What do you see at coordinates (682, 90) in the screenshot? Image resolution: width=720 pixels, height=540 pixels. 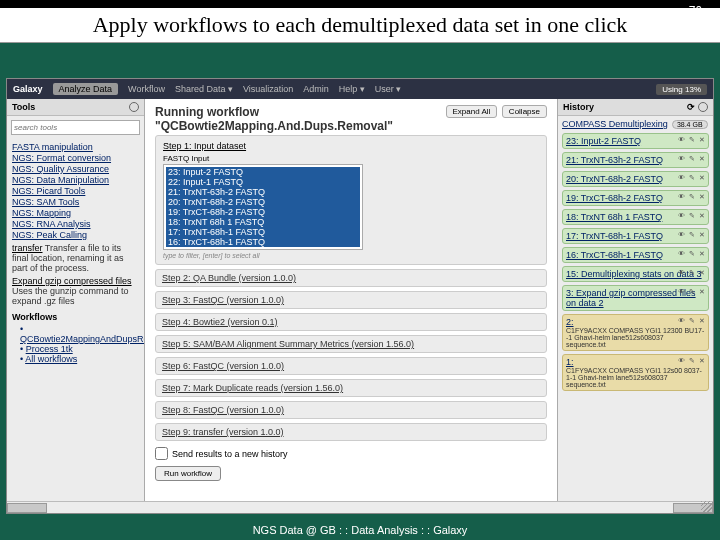 I see `usage-badge: Using 13%` at bounding box center [682, 90].